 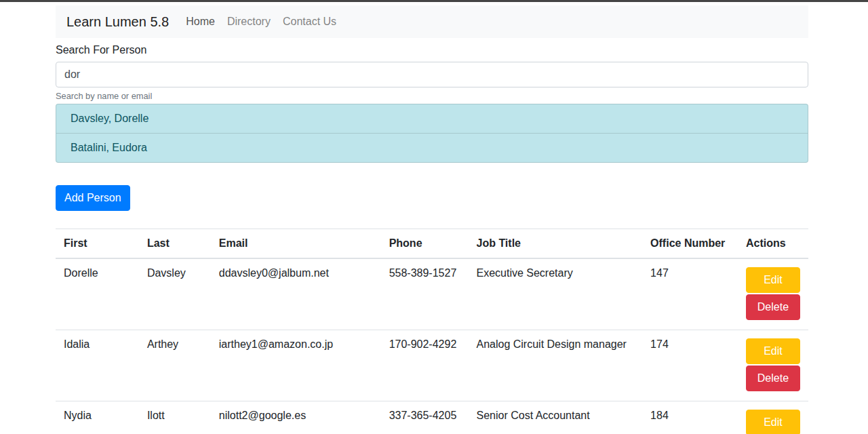 I want to click on search-result-item: Batalini, Eudora, so click(x=432, y=148).